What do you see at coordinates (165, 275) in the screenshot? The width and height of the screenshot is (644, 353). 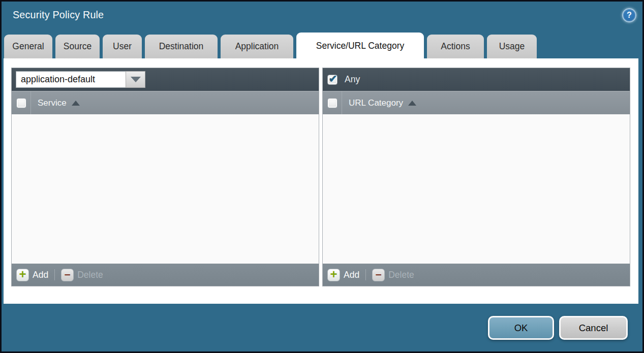 I see `service-toolbar: + Add − Delete` at bounding box center [165, 275].